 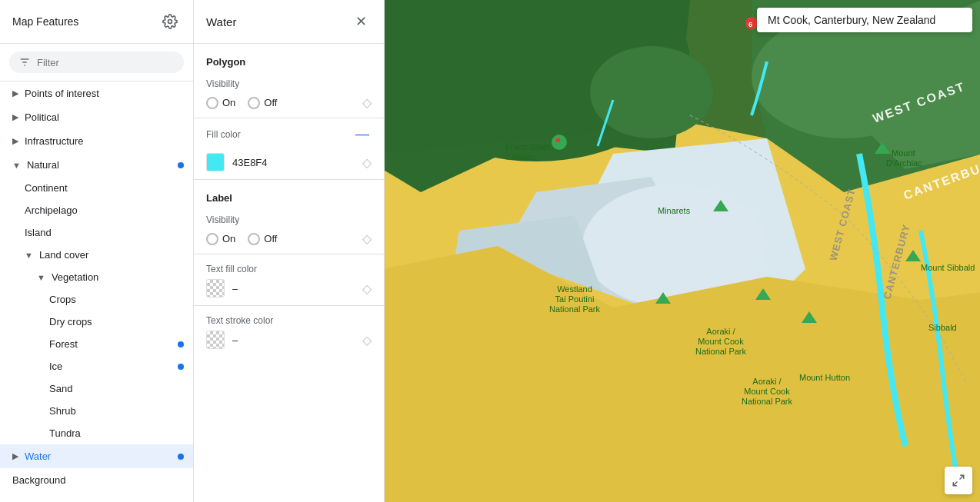 What do you see at coordinates (223, 135) in the screenshot?
I see `fill-color-label: Fill color` at bounding box center [223, 135].